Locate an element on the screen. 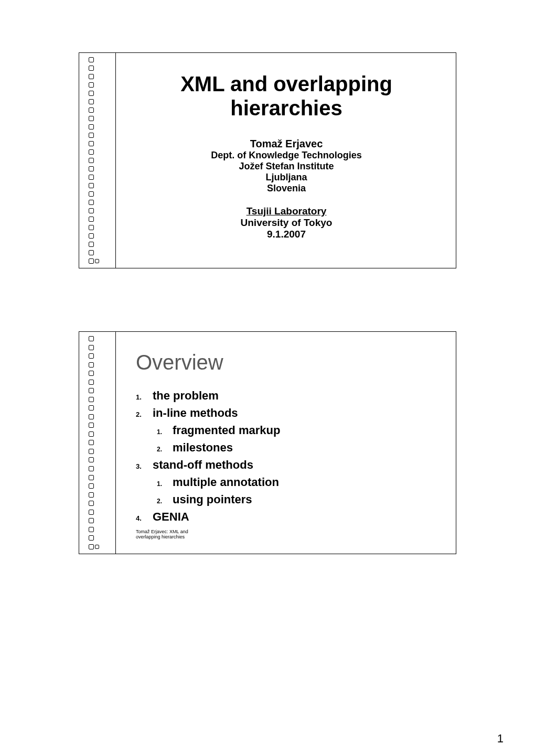  author-block: Tomaž Erjavec Dept. of Knowledge Technol… is located at coordinates (286, 166).